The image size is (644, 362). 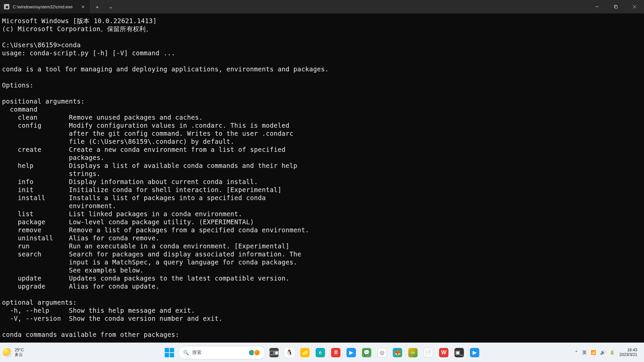 I want to click on taskbar-clock: 16:43 2023/3/21, so click(x=629, y=352).